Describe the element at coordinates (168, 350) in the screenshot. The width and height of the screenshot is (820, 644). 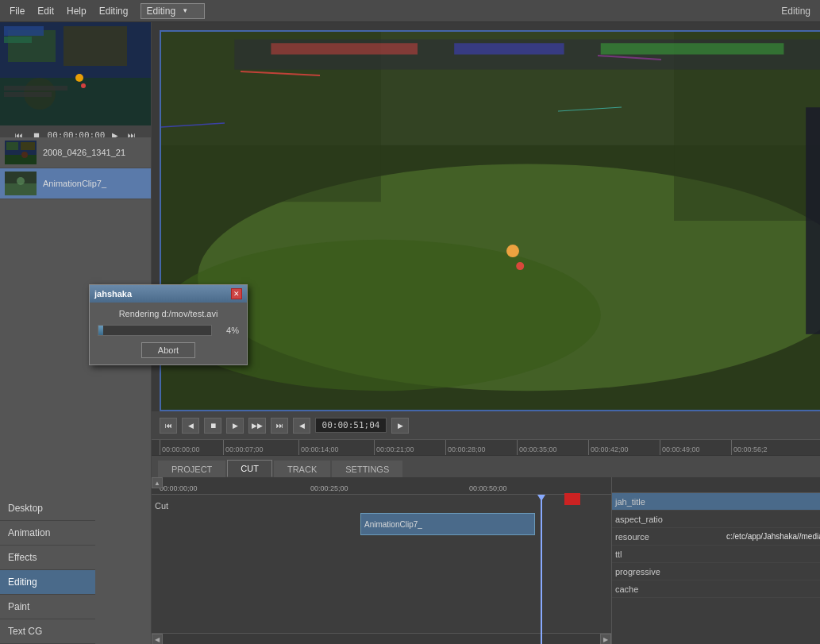
I see `abort-button: Abort` at that location.